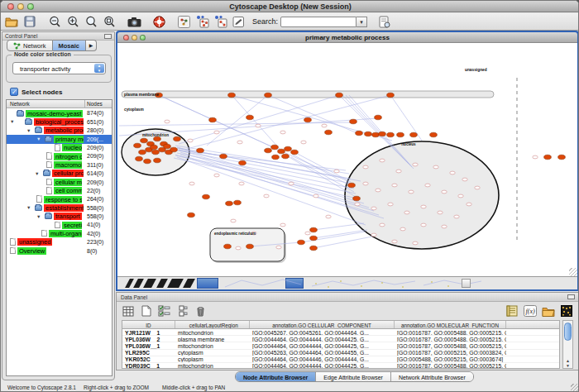 This screenshot has height=392, width=579. What do you see at coordinates (450, 352) in the screenshot?
I see `table-cell: [GO:0016787, GO:0005215, GO:0003824, G..…` at bounding box center [450, 352].